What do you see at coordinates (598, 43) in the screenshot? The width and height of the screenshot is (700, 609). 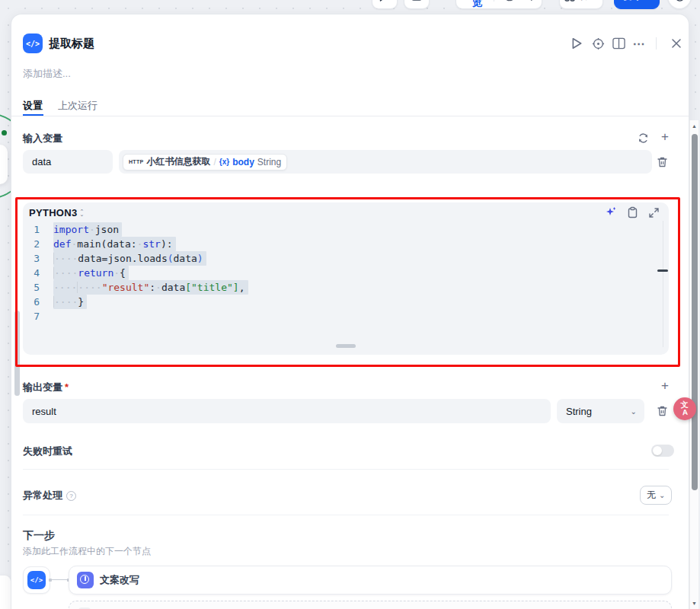 I see `locate-node-button` at bounding box center [598, 43].